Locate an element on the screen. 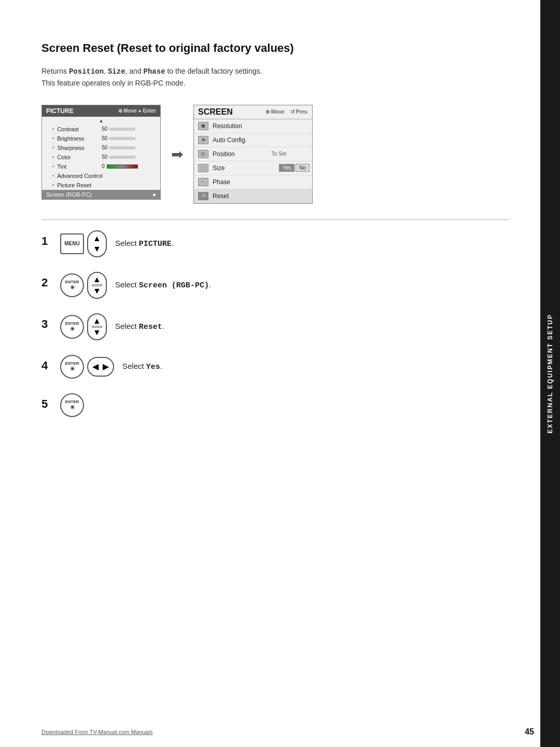  picture-menu-controls: ⊕ Move ● Enter is located at coordinates (137, 111).